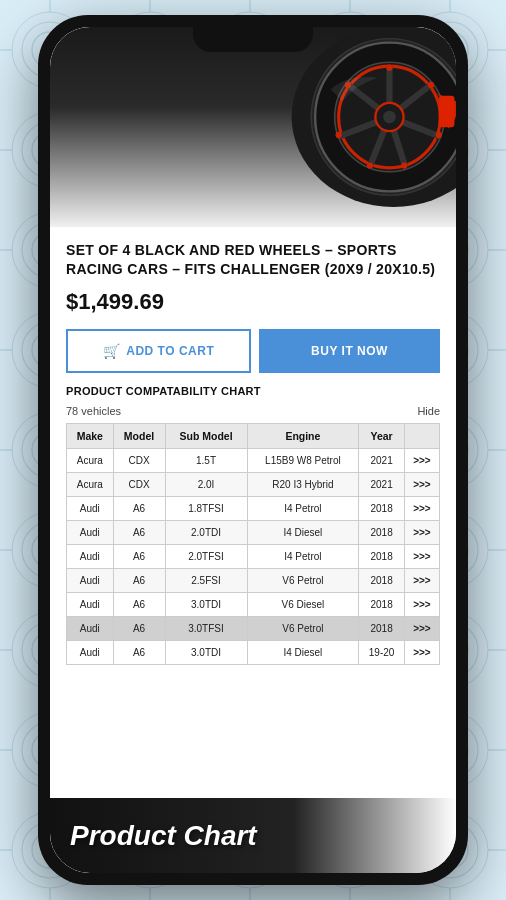  I want to click on table-row: AudiA63.0TDIV6 Diesel2018>>>, so click(254, 604).